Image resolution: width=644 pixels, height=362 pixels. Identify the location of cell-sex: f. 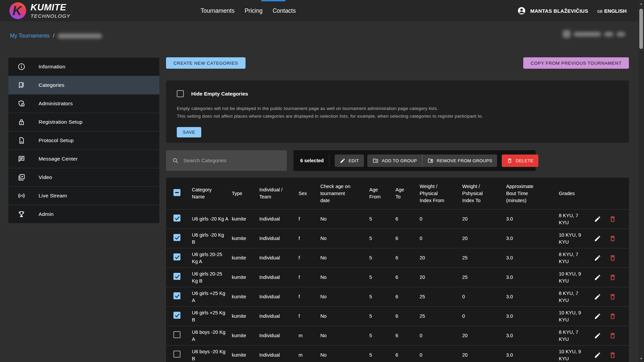
(309, 316).